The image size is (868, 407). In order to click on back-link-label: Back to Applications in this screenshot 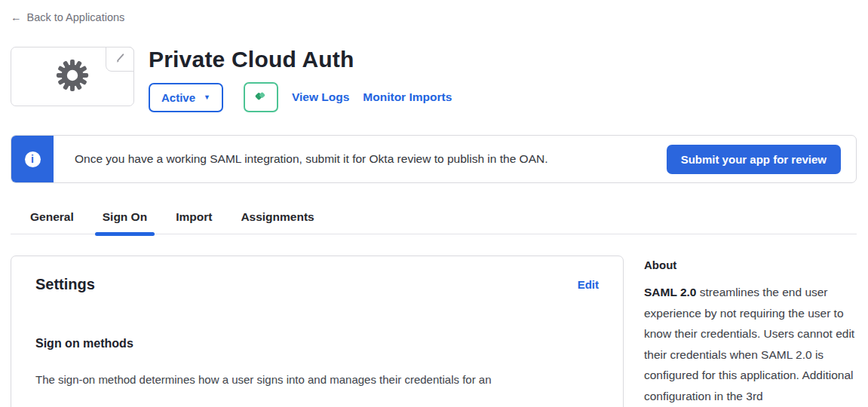, I will do `click(76, 17)`.